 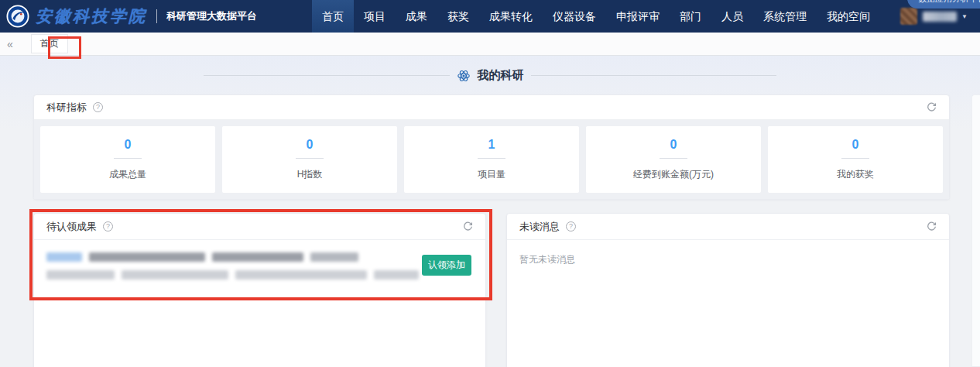 I want to click on right-edge-panel, so click(x=975, y=231).